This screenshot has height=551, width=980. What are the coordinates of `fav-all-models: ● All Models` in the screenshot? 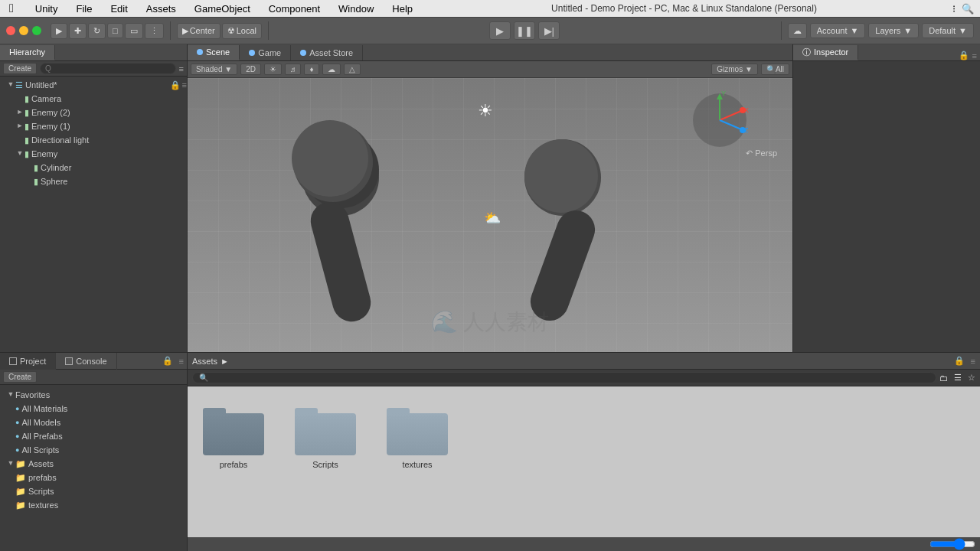 It's located at (93, 422).